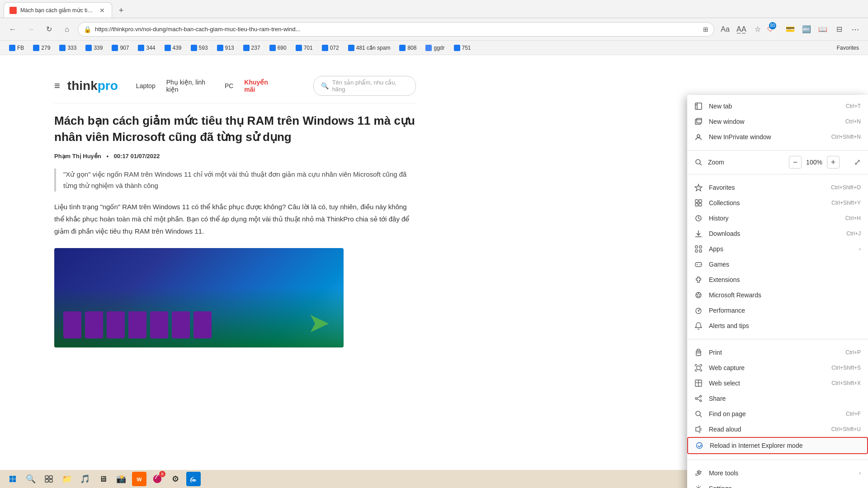  What do you see at coordinates (778, 484) in the screenshot?
I see `menu-item-settings: Settings` at bounding box center [778, 484].